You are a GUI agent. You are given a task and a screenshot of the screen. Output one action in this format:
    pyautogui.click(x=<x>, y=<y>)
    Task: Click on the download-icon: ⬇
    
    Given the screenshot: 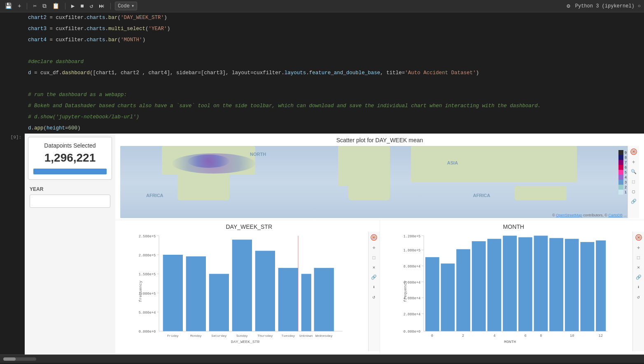 What is the action you would take?
    pyautogui.click(x=374, y=287)
    